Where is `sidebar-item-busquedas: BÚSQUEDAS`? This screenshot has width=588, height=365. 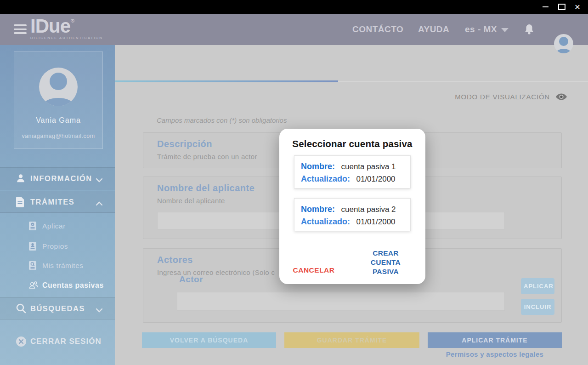
sidebar-item-busquedas: BÚSQUEDAS is located at coordinates (57, 308).